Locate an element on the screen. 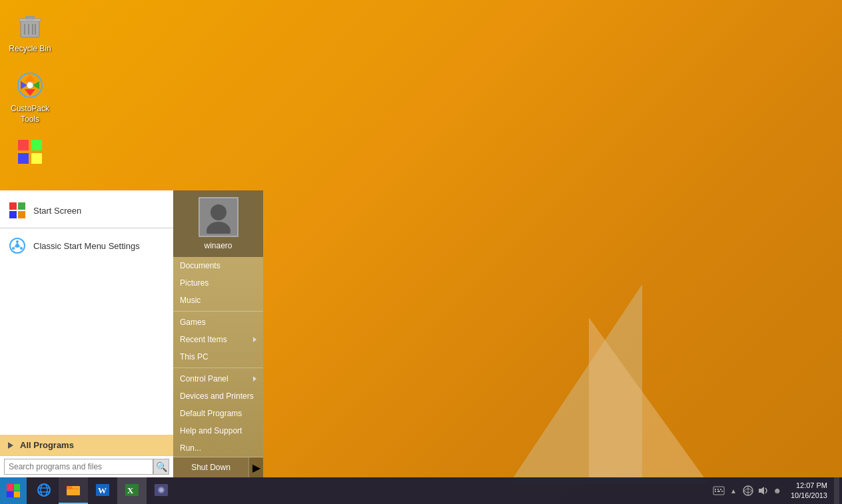  games-item: Games is located at coordinates (218, 322).